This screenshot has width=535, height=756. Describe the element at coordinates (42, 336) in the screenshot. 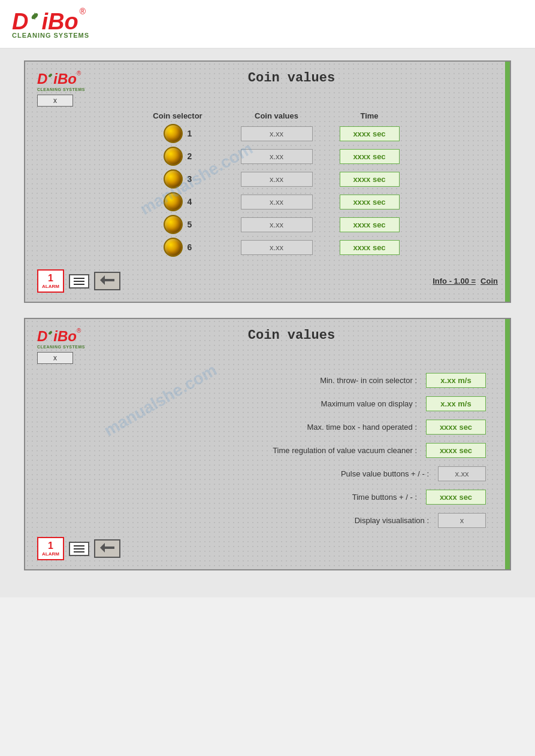

I see `panel2-logo-d: D` at that location.